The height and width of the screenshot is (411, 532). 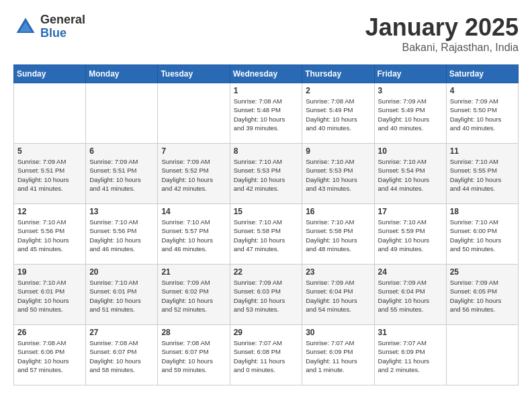 What do you see at coordinates (338, 332) in the screenshot?
I see `day-number: 30` at bounding box center [338, 332].